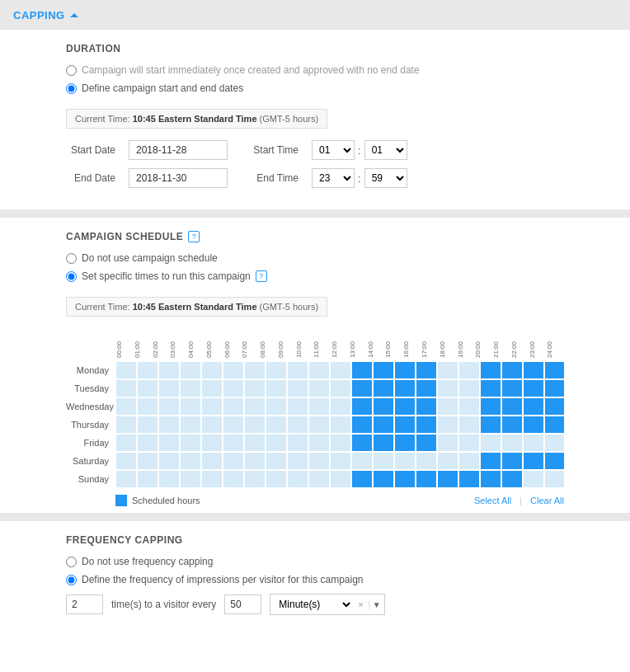 This screenshot has height=672, width=630. Describe the element at coordinates (333, 178) in the screenshot. I see `end-hour-select: 23` at that location.